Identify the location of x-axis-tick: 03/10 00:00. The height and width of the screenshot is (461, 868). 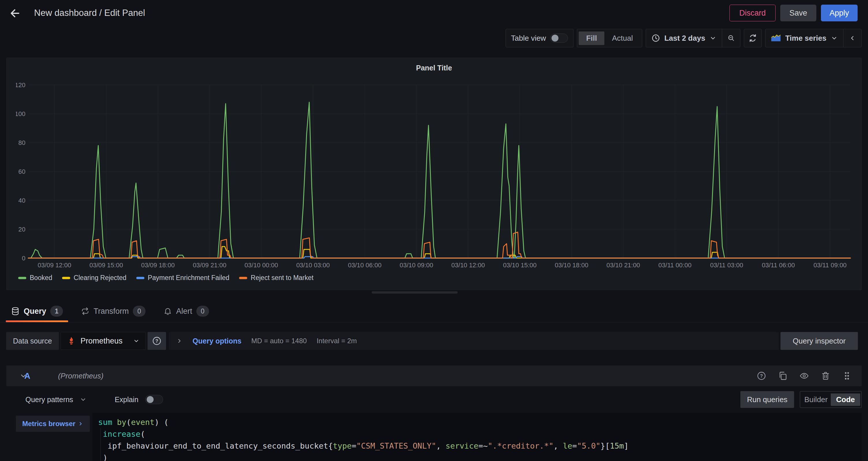
(261, 265).